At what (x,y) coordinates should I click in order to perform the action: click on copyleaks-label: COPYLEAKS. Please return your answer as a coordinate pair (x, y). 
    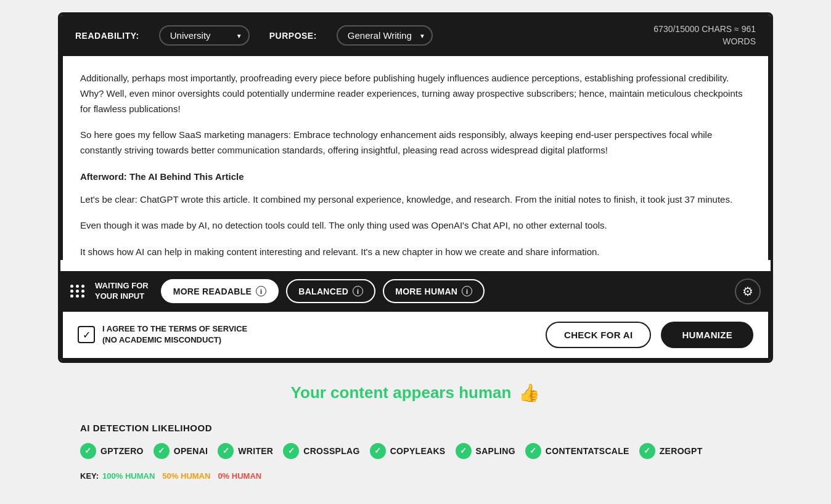
    Looking at the image, I should click on (418, 451).